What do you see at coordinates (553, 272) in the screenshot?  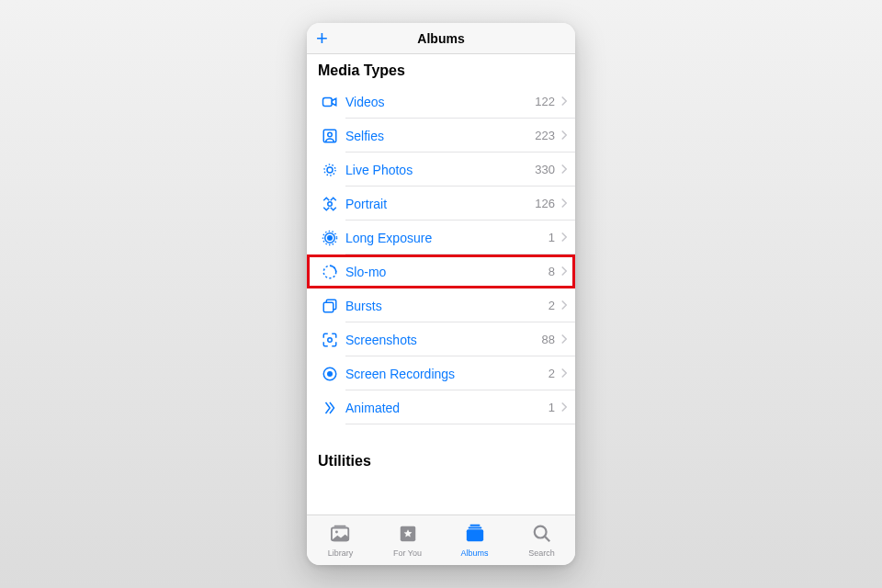 I see `row-count: 8` at bounding box center [553, 272].